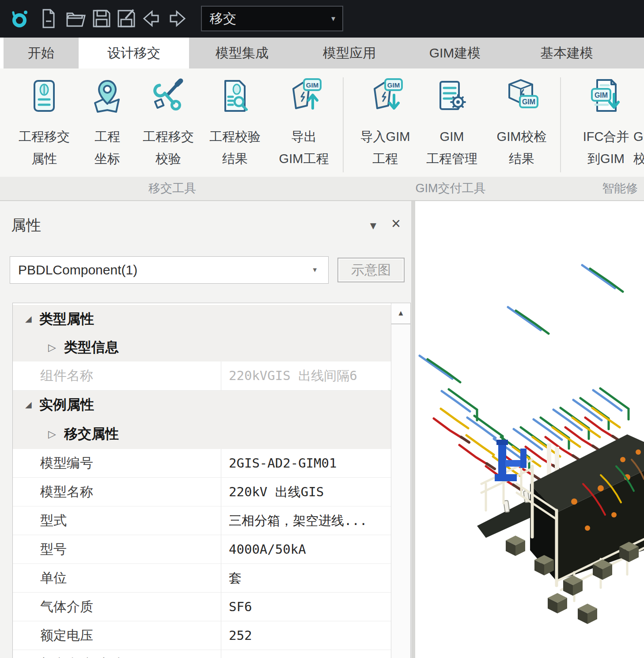 The width and height of the screenshot is (644, 658). I want to click on subcategory-label: 类型信息, so click(91, 347).